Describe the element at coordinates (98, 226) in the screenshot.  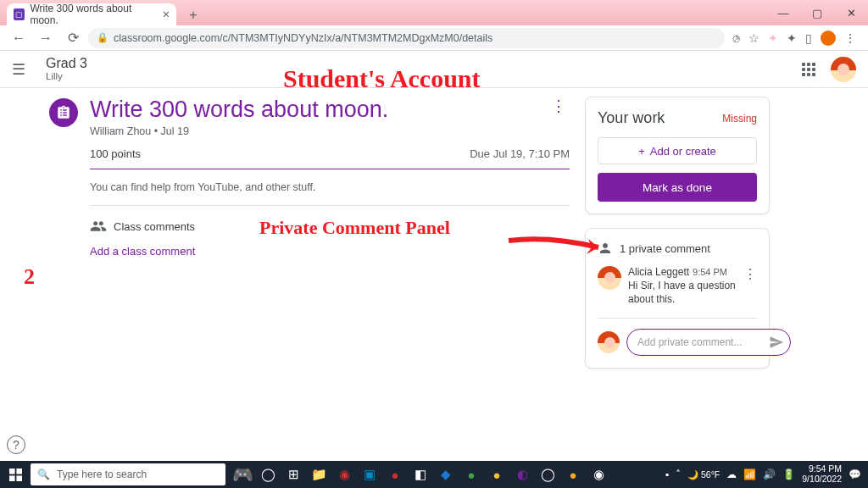
I see `people-icon` at that location.